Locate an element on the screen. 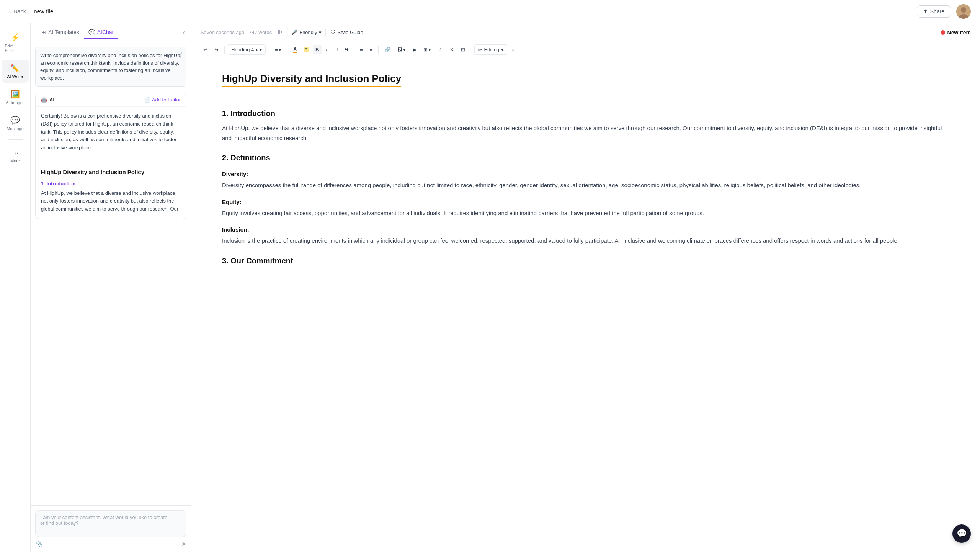 Image resolution: width=980 pixels, height=552 pixels. sidebar-item-brief-seo: ⚡ Brief + SEO is located at coordinates (15, 43).